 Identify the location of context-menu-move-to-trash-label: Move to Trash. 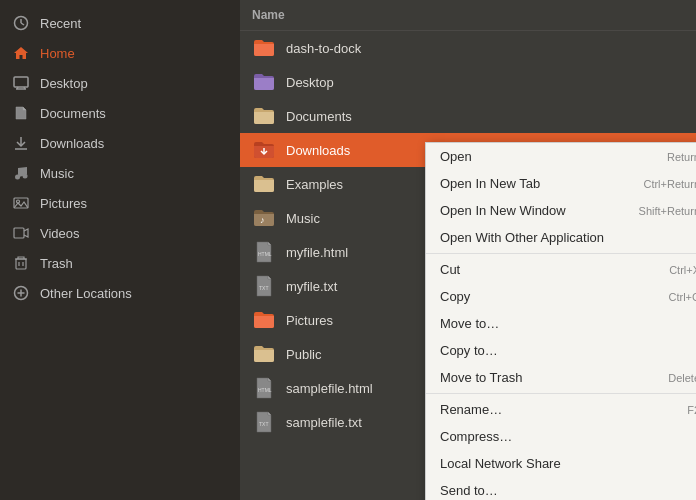
(481, 378).